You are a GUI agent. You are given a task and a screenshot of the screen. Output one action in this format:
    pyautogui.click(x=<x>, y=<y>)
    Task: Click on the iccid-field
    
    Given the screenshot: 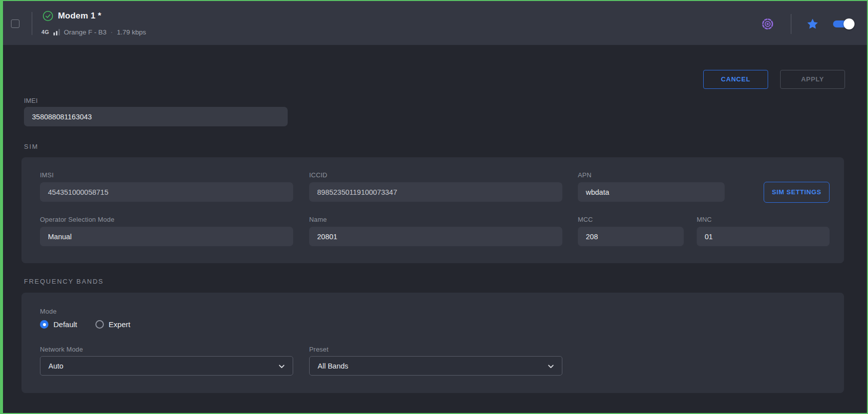 What is the action you would take?
    pyautogui.click(x=435, y=192)
    